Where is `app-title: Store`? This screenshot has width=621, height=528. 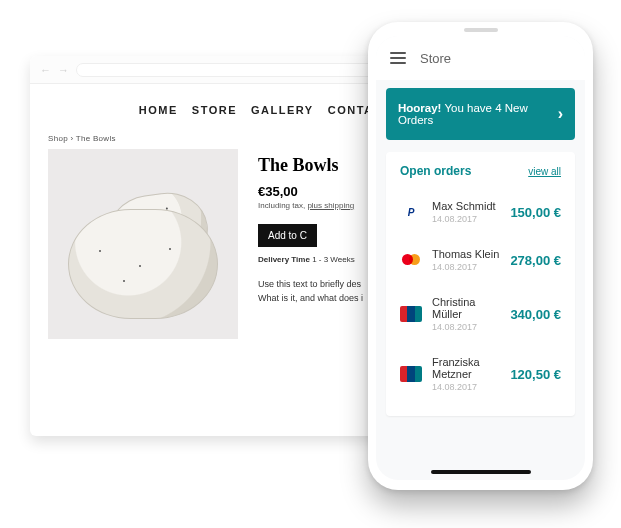 app-title: Store is located at coordinates (436, 58).